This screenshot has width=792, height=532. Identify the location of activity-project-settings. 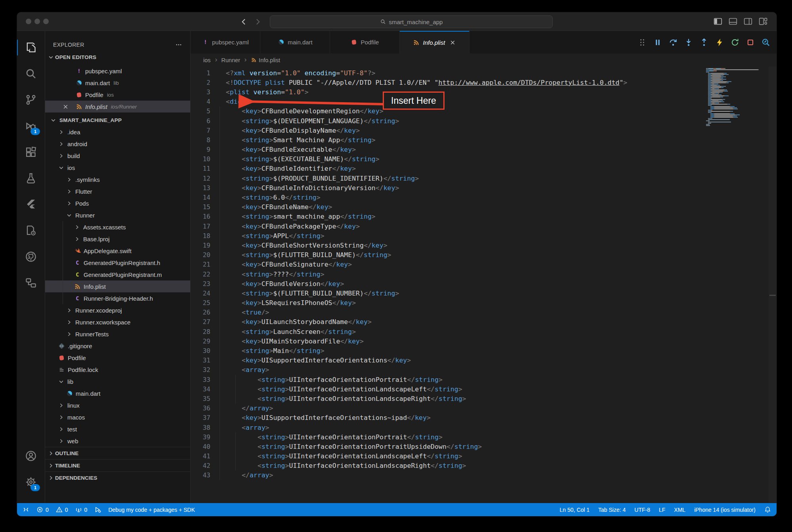
(31, 231).